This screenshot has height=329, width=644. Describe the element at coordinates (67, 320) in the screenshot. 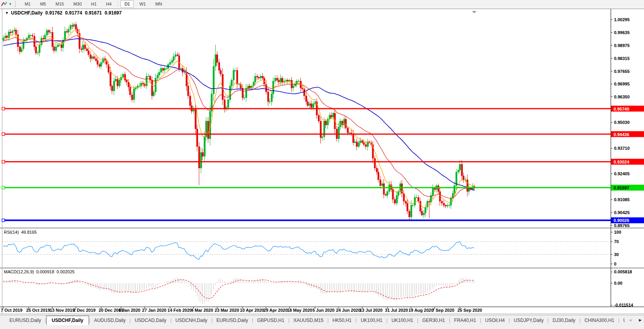

I see `tab-usdchf-daily: USDCHF,Daily` at that location.